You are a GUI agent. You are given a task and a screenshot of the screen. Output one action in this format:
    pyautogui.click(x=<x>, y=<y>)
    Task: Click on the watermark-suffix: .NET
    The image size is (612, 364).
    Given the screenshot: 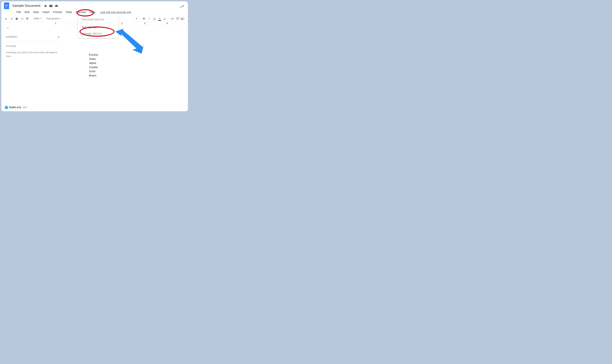 What is the action you would take?
    pyautogui.click(x=25, y=107)
    